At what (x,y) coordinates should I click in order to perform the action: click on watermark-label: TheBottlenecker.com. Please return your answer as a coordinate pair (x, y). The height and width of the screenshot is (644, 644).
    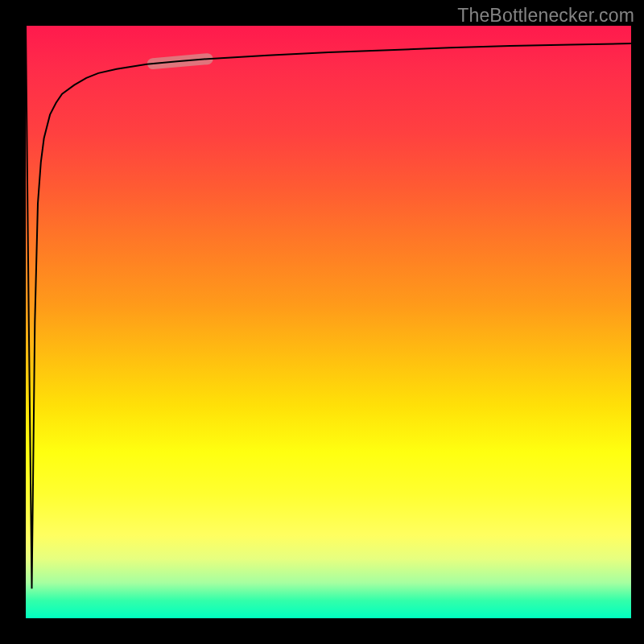
    Looking at the image, I should click on (546, 16).